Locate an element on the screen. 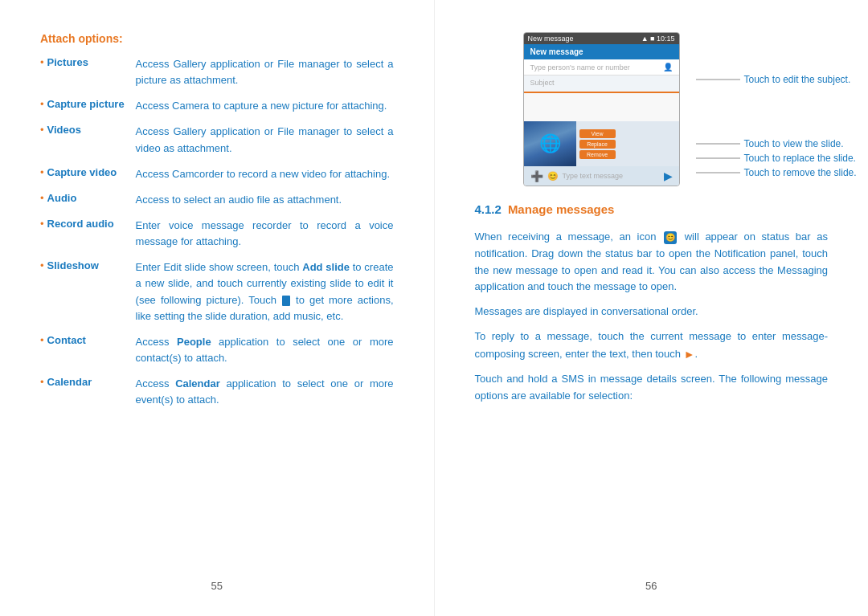 The height and width of the screenshot is (616, 868). send-arrow-icon: ▶ is located at coordinates (669, 176).